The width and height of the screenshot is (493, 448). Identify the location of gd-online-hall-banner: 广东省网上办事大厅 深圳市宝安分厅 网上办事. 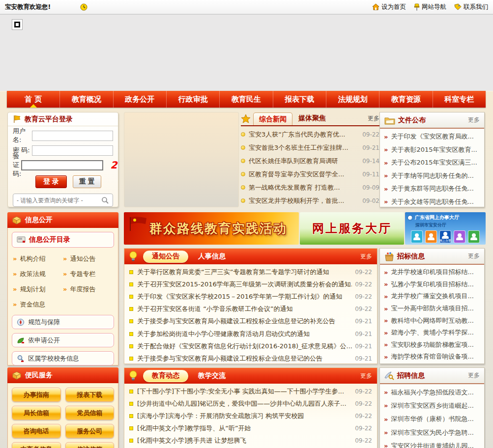
(445, 228).